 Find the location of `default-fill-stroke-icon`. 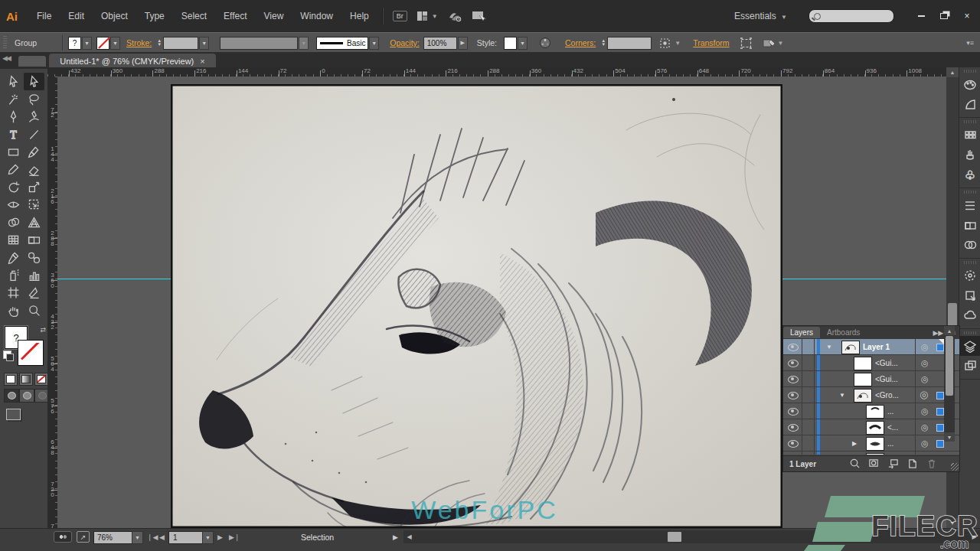

default-fill-stroke-icon is located at coordinates (8, 355).